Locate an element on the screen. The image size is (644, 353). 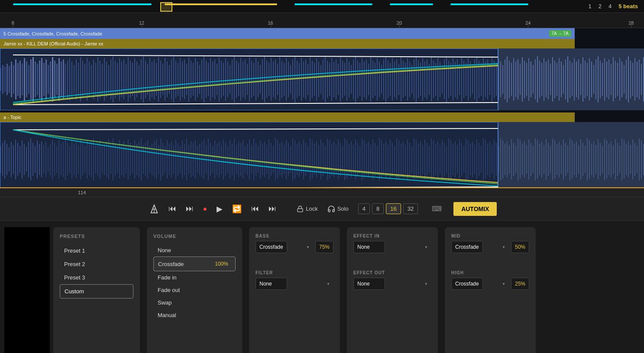
bass-select: Crossfade None Fade in Fade out is located at coordinates (271, 247).